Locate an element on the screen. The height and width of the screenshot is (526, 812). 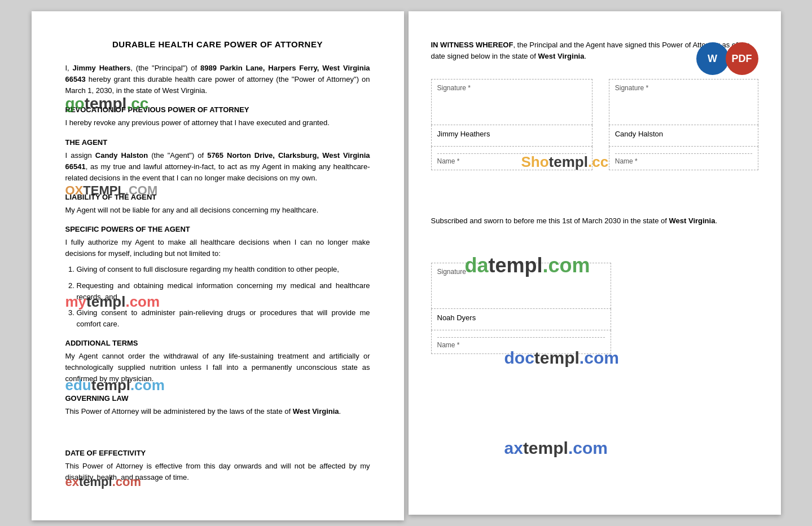
sig-top-right-sig: Signature * is located at coordinates (683, 103).